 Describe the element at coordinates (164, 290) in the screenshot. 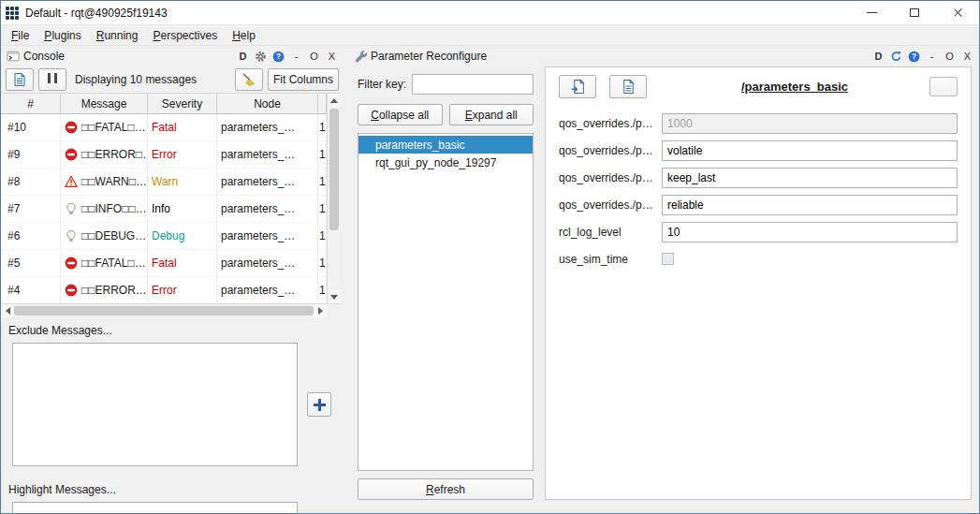

I see `console-row-4: #4□□ERROR…Errorparameters_…1:` at that location.